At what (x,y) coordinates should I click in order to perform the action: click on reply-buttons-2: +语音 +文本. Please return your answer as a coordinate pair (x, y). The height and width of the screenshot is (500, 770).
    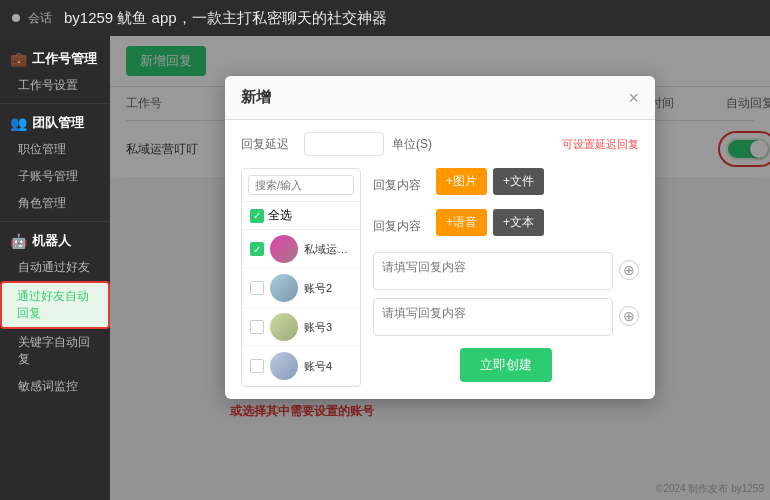
    Looking at the image, I should click on (490, 222).